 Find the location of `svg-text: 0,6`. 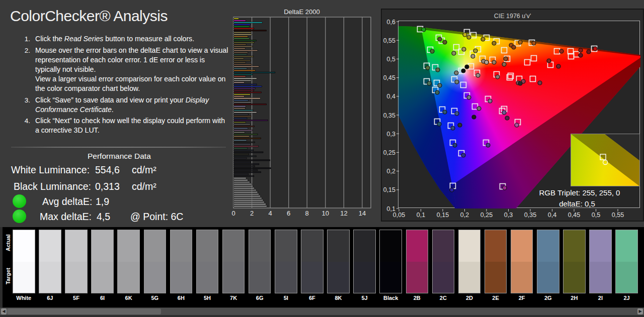

svg-text: 0,6 is located at coordinates (391, 22).